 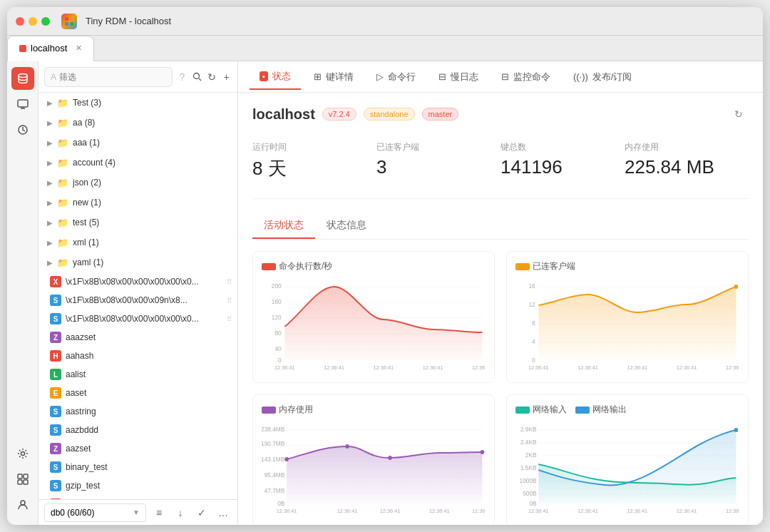 What do you see at coordinates (159, 513) in the screenshot?
I see `list-view-button: ≡` at bounding box center [159, 513].